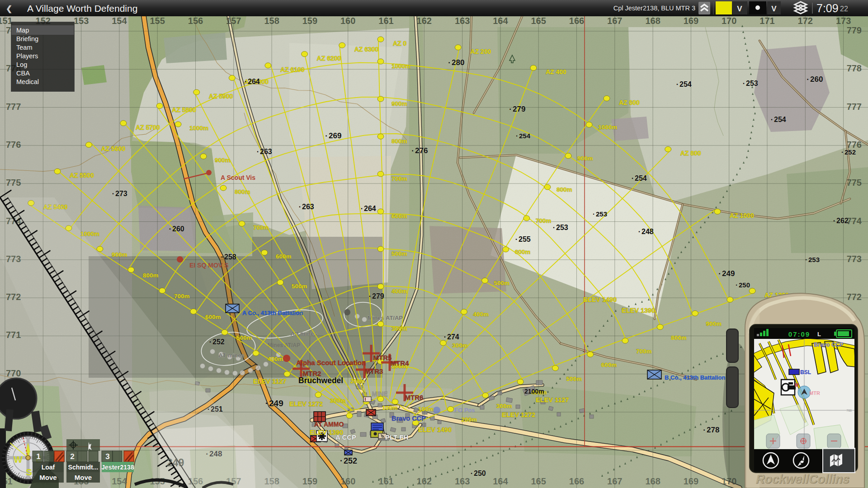 The width and height of the screenshot is (868, 488). I want to click on svg-text: ELEV 1127, so click(552, 400).